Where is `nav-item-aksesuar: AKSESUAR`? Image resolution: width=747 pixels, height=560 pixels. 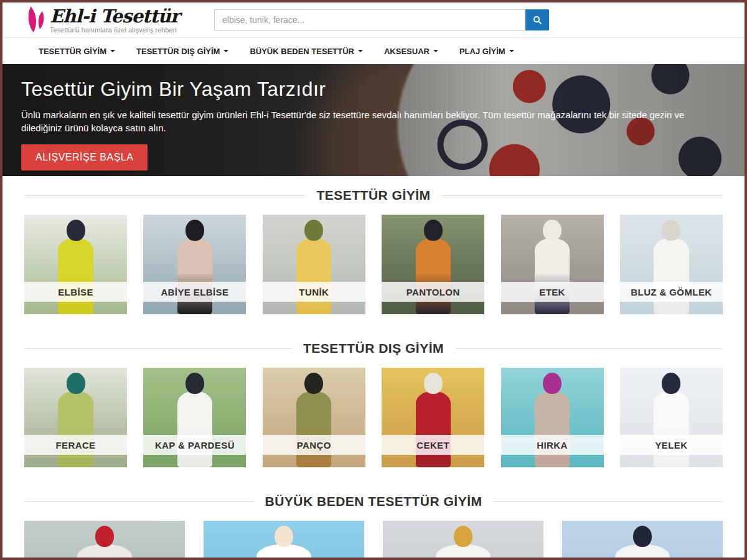 nav-item-aksesuar: AKSESUAR is located at coordinates (411, 51).